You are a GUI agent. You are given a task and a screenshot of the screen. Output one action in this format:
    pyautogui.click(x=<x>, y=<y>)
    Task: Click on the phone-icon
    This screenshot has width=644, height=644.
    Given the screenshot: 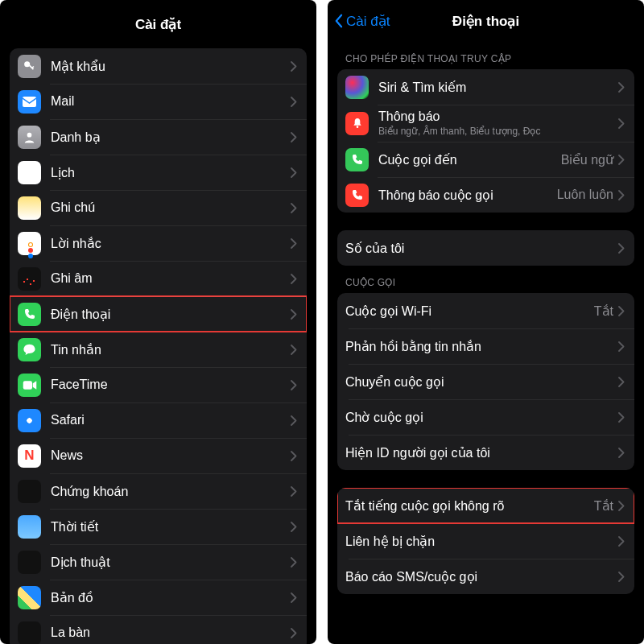 What is the action you would take?
    pyautogui.click(x=29, y=314)
    